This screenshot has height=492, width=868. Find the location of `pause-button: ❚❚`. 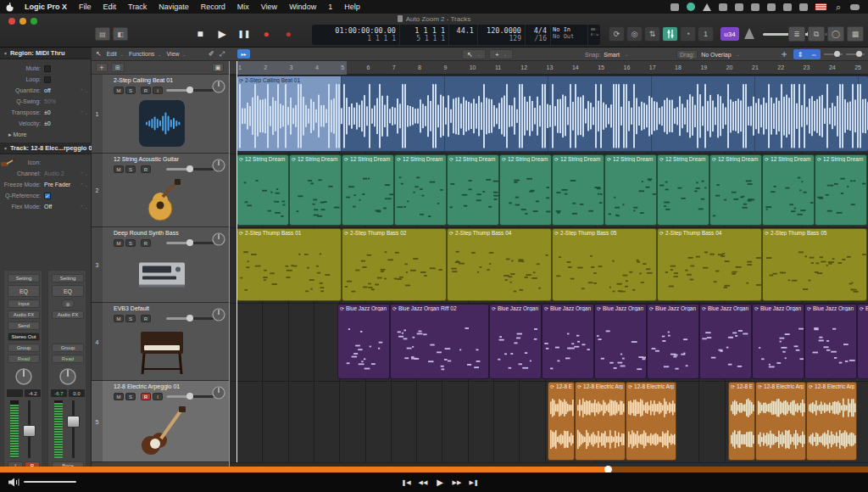

pause-button: ❚❚ is located at coordinates (244, 34).